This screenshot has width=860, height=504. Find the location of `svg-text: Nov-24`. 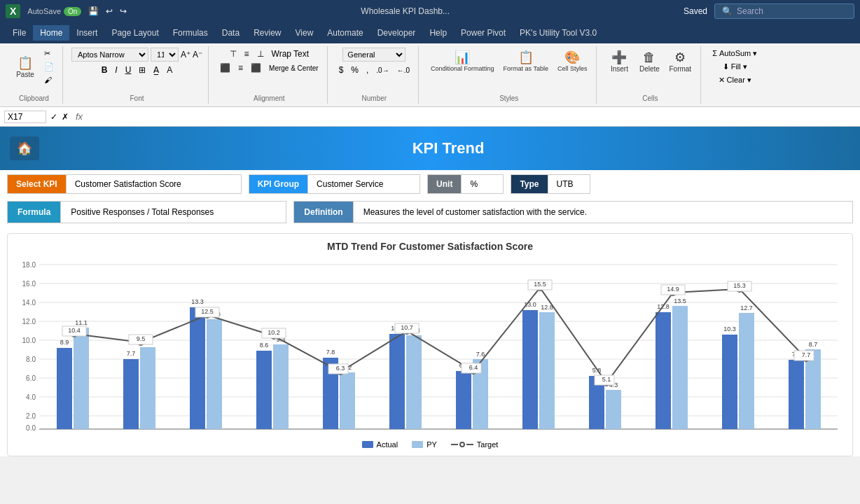

svg-text: Nov-24 is located at coordinates (740, 434).